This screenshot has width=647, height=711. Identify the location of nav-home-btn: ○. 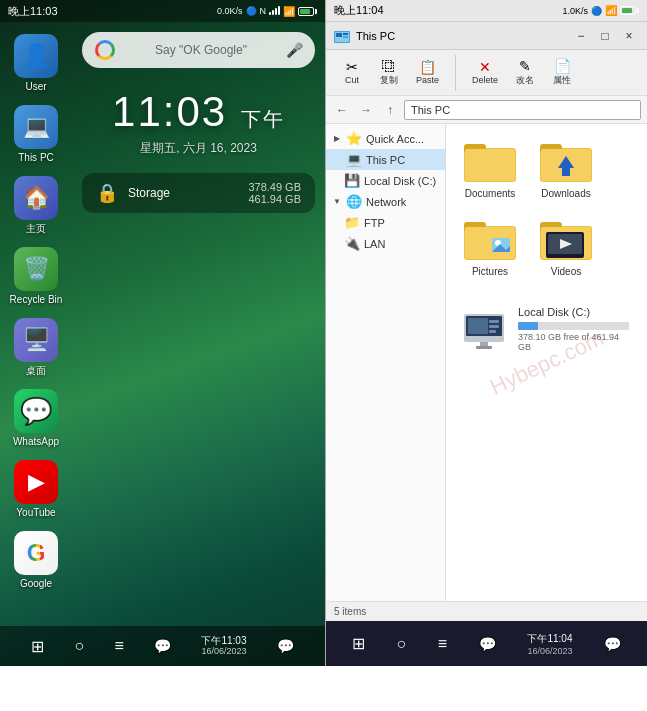
(79, 646).